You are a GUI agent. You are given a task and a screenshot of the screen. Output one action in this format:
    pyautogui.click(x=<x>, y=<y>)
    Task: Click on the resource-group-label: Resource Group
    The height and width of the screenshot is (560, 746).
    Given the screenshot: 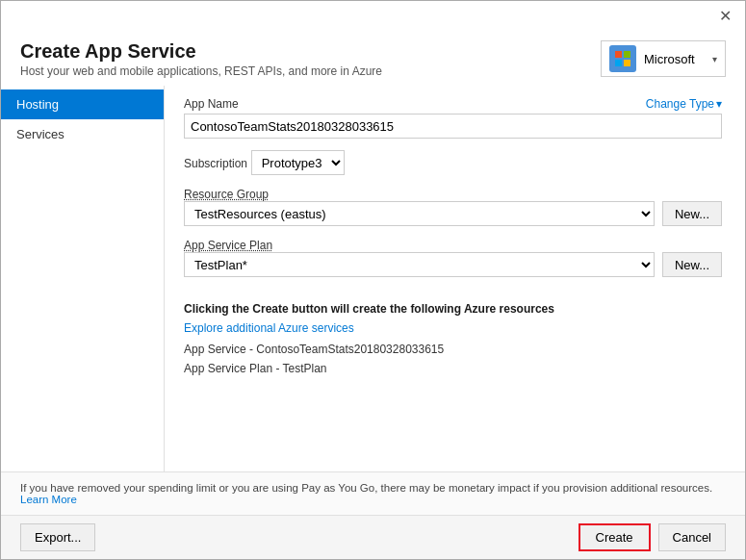 What is the action you would take?
    pyautogui.click(x=226, y=194)
    